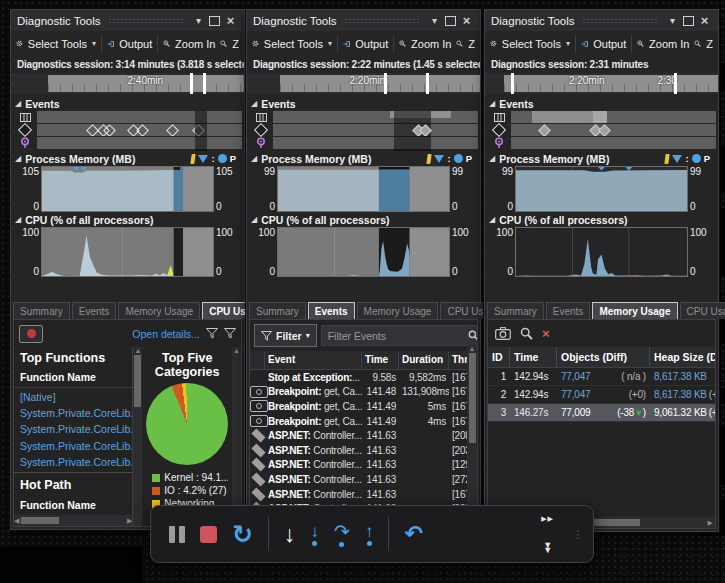 The image size is (725, 583). Describe the element at coordinates (364, 450) in the screenshot. I see `event-row: ASP.NET: Controller... 141.63 [203` at that location.